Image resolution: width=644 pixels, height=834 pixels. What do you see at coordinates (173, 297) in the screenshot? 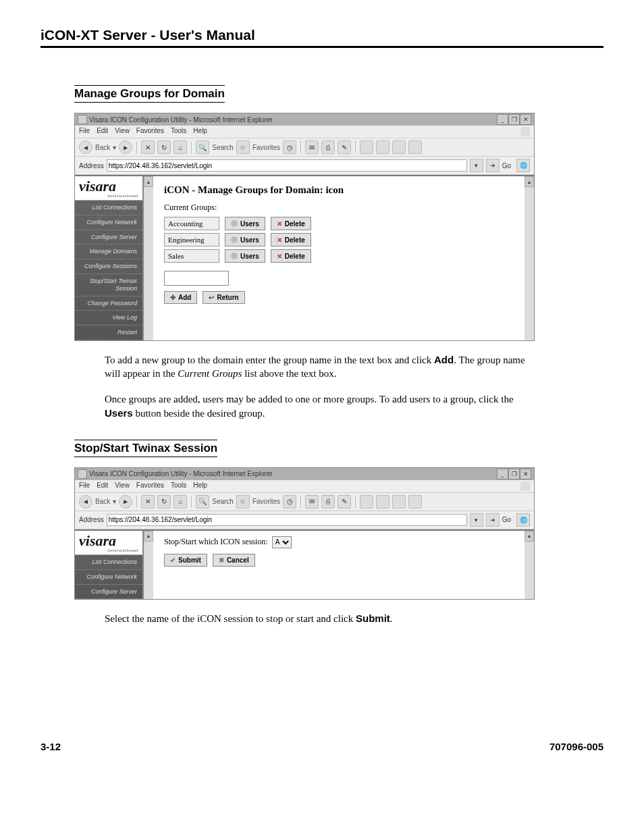
I see `plus-icon` at bounding box center [173, 297].